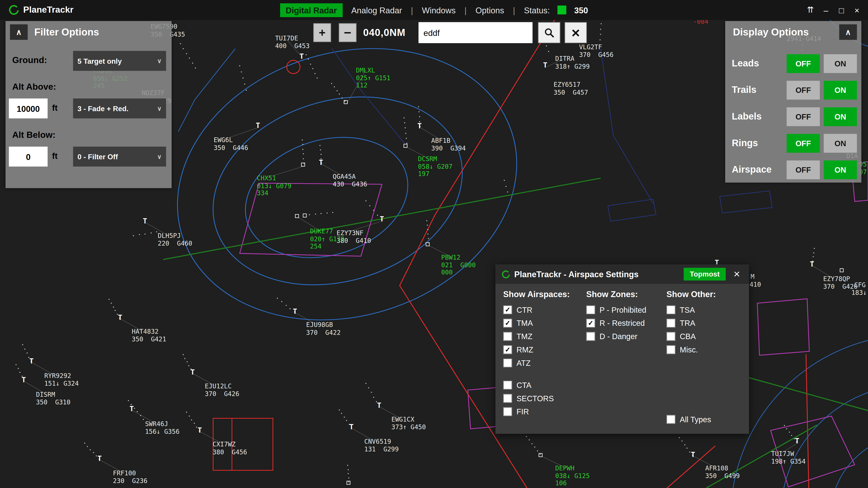  I want to click on checkbox-d-danger, so click(590, 336).